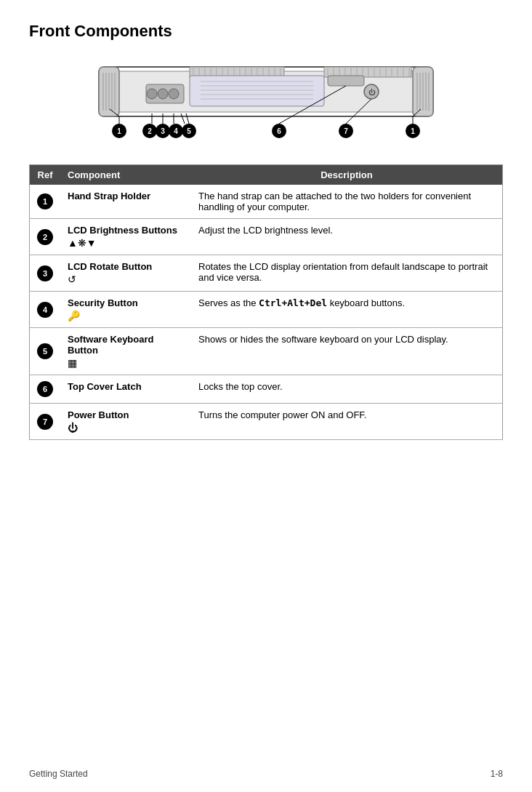 The width and height of the screenshot is (532, 792). I want to click on description-cell: Shows or hides the software keyboard on …, so click(347, 352).